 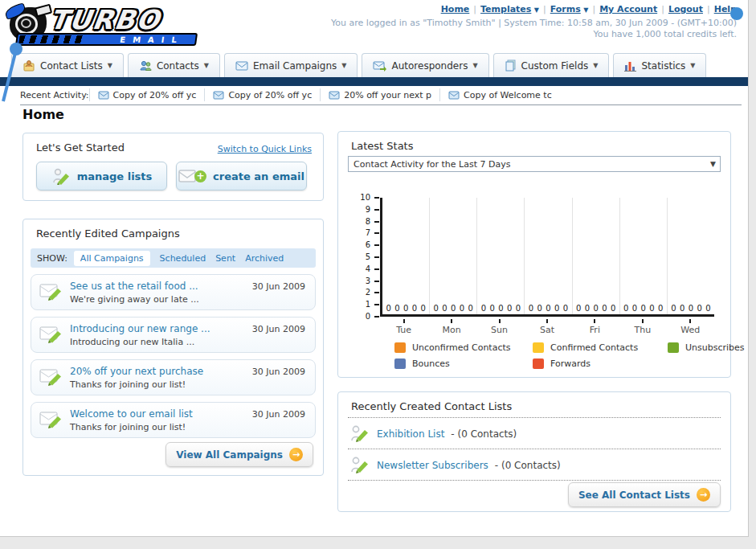 What do you see at coordinates (137, 371) in the screenshot?
I see `campaign-title-link: 20% off your next purchase` at bounding box center [137, 371].